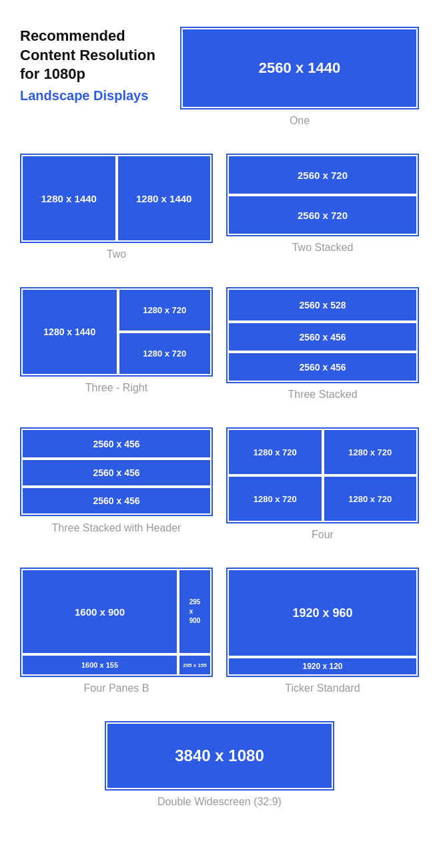  I want to click on four-caption: Four, so click(323, 535).